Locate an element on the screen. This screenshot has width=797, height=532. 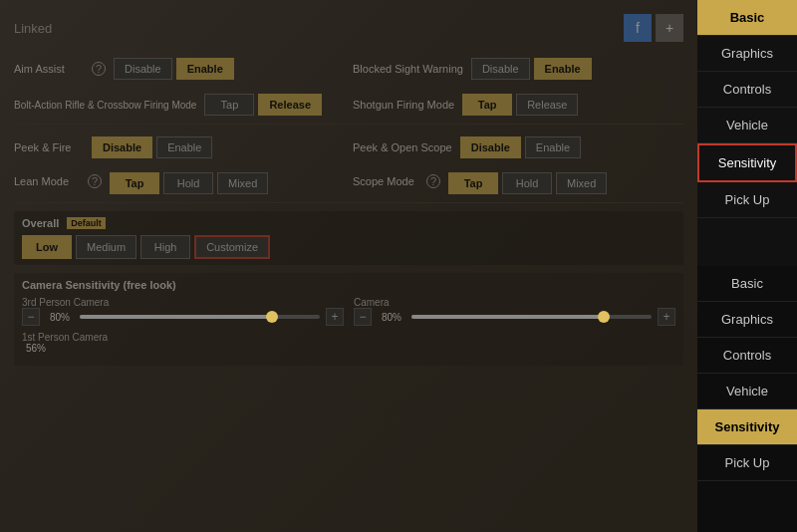
scope-mode-btn-group: Tap Hold Mixed is located at coordinates (528, 183).